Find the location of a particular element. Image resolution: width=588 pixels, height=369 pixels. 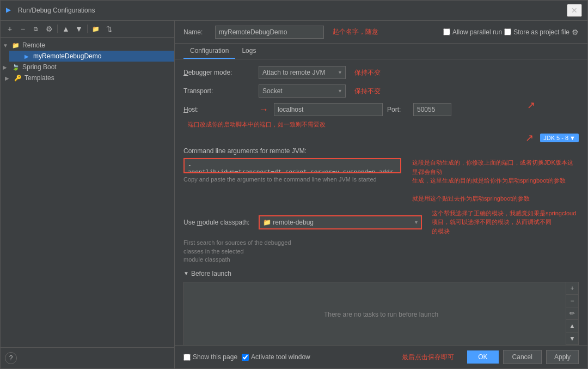

cmdargs-annotation: 这段是自动生成的，你修改上面的端口，或者切换JDK版本这里都会自动 生成，这里生… is located at coordinates (495, 181).